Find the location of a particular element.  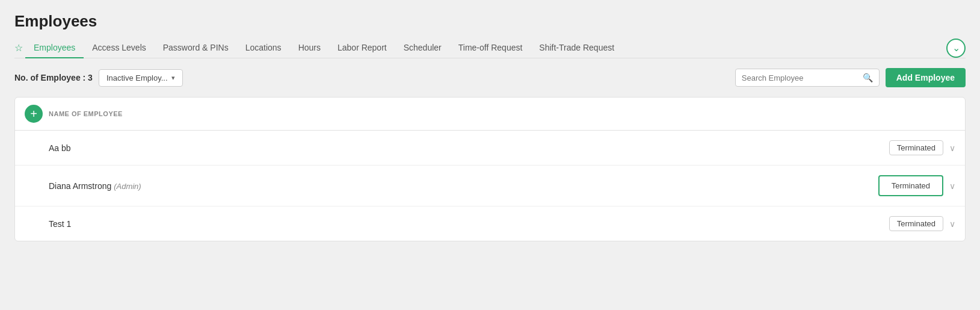

employee-role: (Admin) is located at coordinates (128, 187).